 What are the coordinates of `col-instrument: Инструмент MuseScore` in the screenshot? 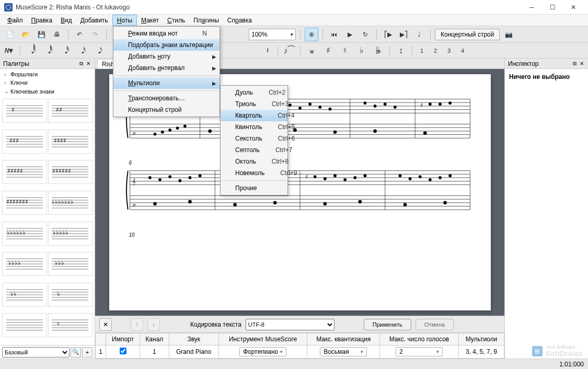 It's located at (263, 340).